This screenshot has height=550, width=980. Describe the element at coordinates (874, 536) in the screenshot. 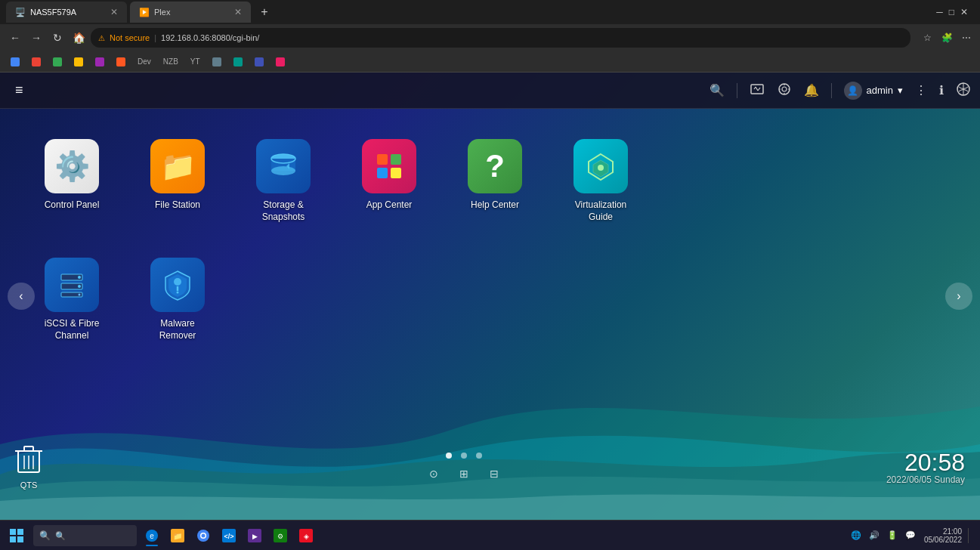

I see `volume-icon: 🔊` at that location.